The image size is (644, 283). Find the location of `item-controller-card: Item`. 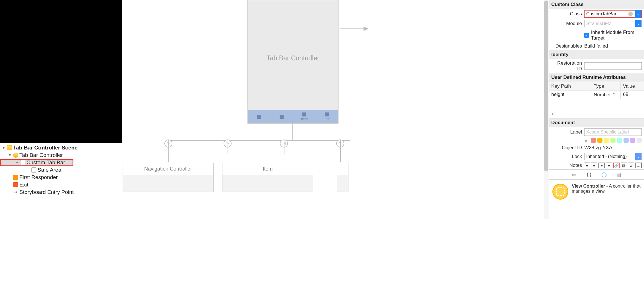

item-controller-card: Item is located at coordinates (268, 177).